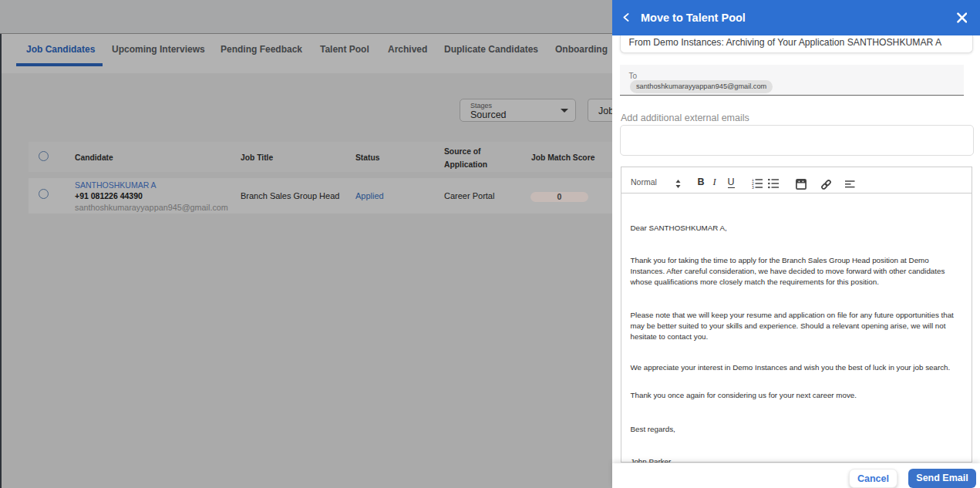 Image resolution: width=980 pixels, height=488 pixels. Describe the element at coordinates (753, 187) in the screenshot. I see `svg-text: 3` at that location.